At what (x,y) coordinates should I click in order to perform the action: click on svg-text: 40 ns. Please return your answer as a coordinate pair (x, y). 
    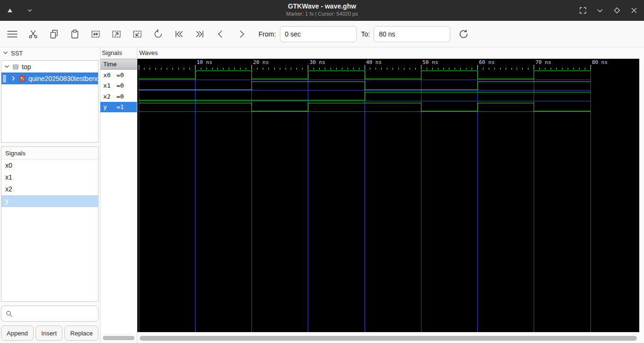
    Looking at the image, I should click on (374, 63).